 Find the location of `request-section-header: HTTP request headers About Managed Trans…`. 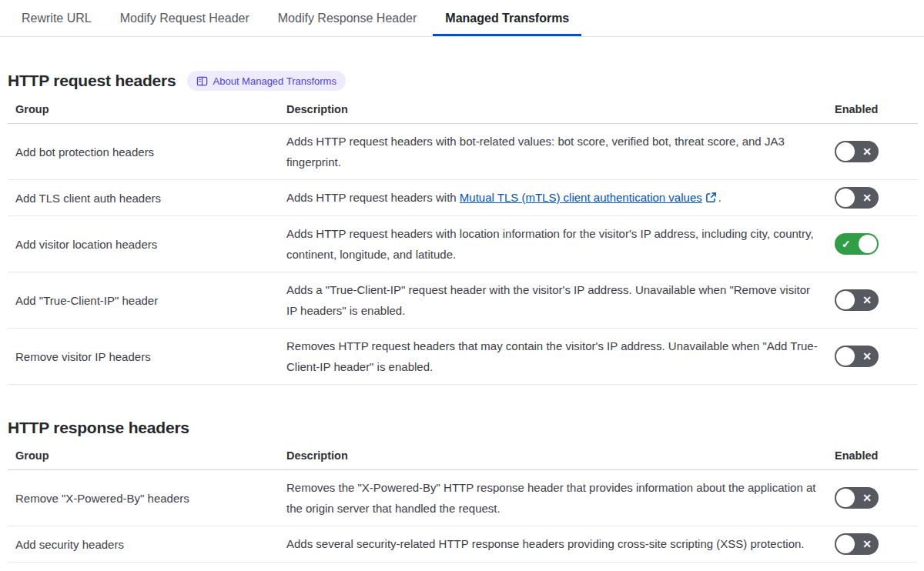

request-section-header: HTTP request headers About Managed Trans… is located at coordinates (463, 81).